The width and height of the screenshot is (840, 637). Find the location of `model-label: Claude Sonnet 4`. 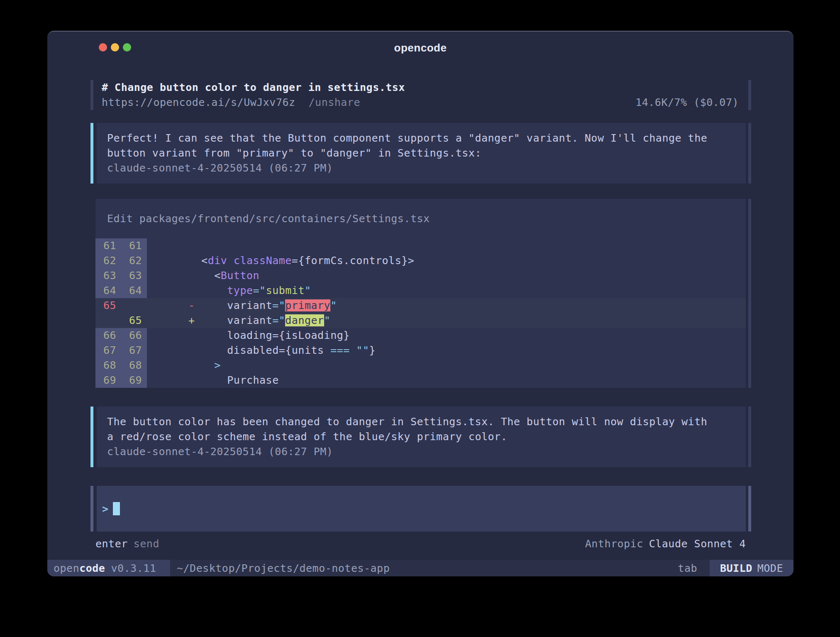

model-label: Claude Sonnet 4 is located at coordinates (697, 544).